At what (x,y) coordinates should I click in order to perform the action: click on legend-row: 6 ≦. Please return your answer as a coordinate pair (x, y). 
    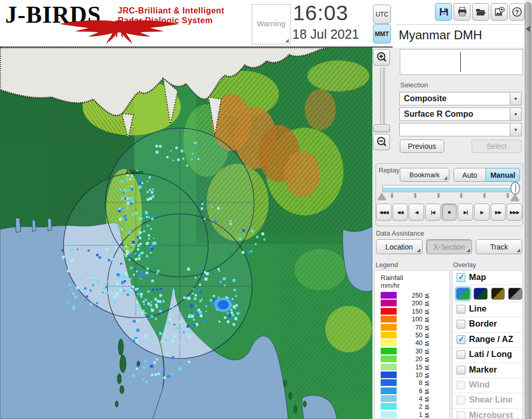
    Looking at the image, I should click on (412, 391).